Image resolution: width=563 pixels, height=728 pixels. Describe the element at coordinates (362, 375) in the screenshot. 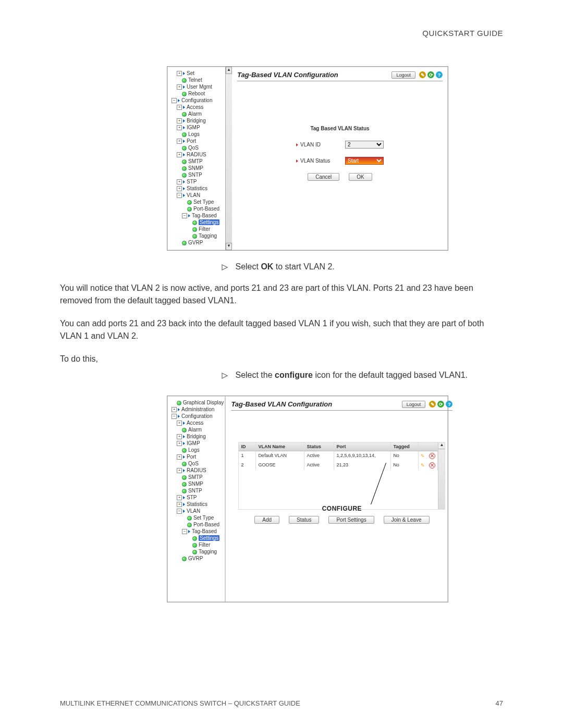

I see `instruction-step: Select the configure icon for the defaul…` at that location.